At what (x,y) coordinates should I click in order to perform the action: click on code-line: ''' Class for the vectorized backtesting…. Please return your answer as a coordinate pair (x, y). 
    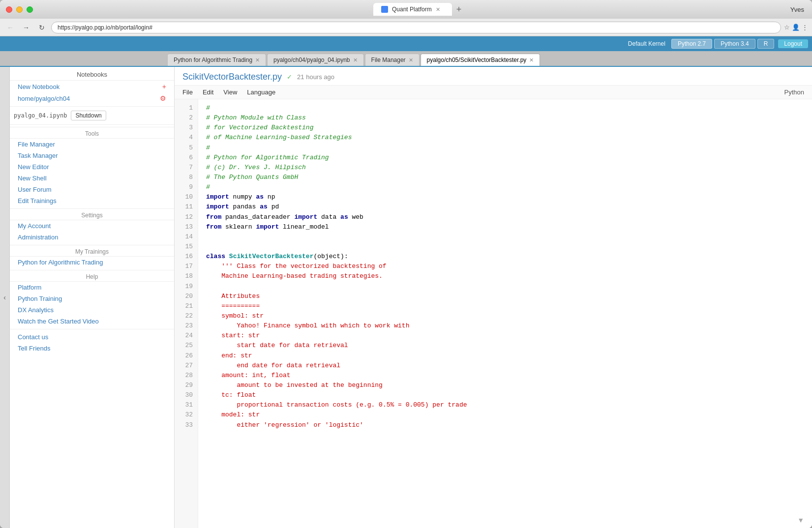
    Looking at the image, I should click on (505, 266).